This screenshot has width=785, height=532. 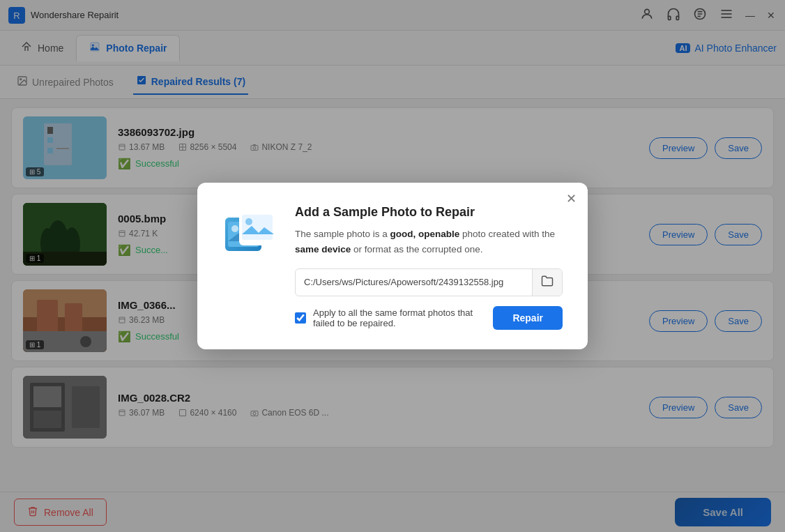 I want to click on modal-checkbox-label: Apply to all the same format photos that…, so click(x=399, y=318).